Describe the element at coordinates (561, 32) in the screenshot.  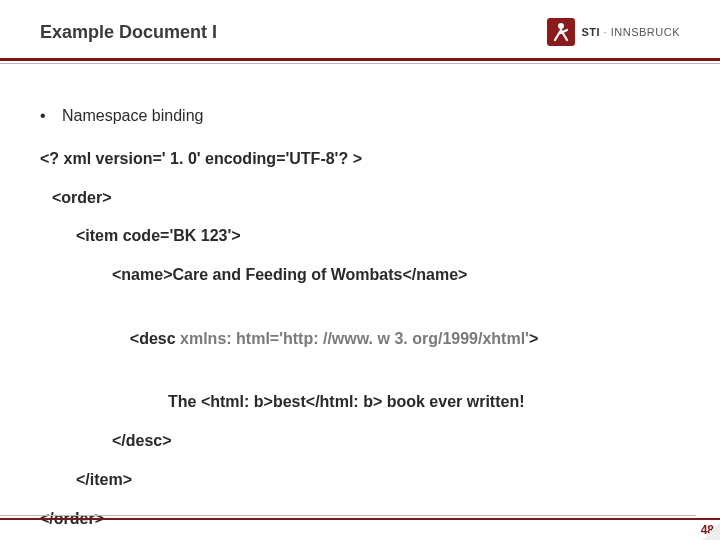
I see `logo-badge-icon` at that location.